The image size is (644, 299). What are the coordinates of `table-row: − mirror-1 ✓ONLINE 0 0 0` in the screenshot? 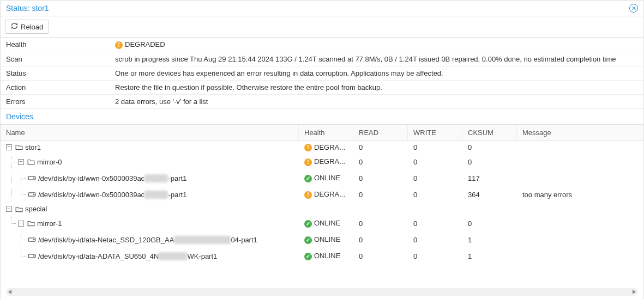 It's located at (322, 223).